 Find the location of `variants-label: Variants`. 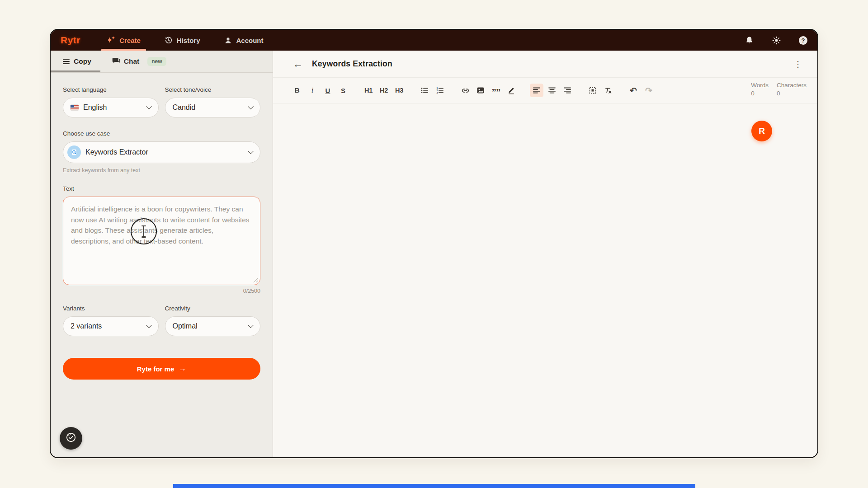

variants-label: Variants is located at coordinates (111, 308).